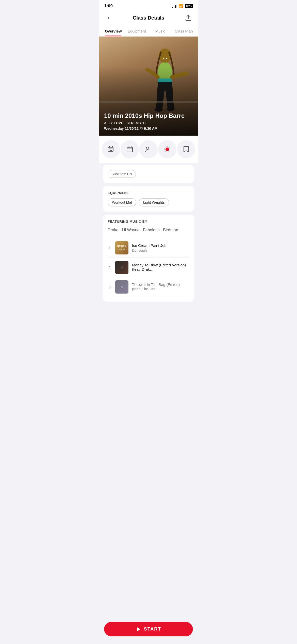  I want to click on tab-overview: Overview, so click(113, 31).